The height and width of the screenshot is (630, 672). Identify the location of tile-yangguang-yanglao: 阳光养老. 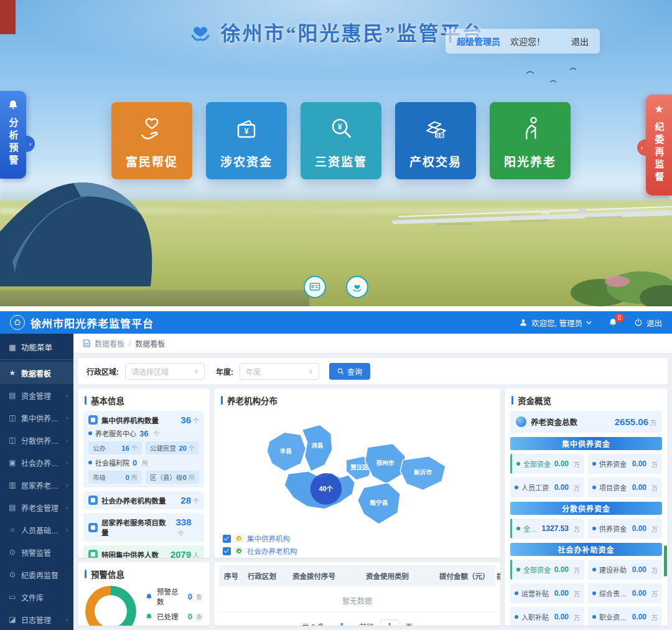
(530, 141).